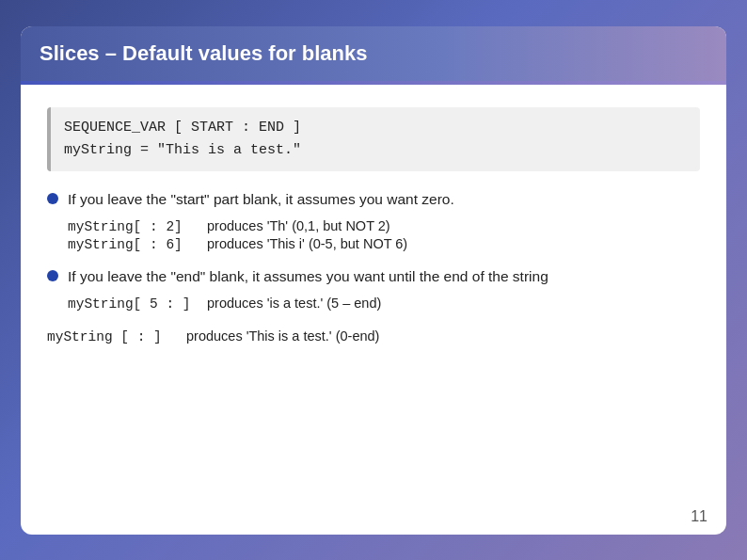 This screenshot has width=747, height=560. Describe the element at coordinates (699, 517) in the screenshot. I see `page-number: 11` at that location.